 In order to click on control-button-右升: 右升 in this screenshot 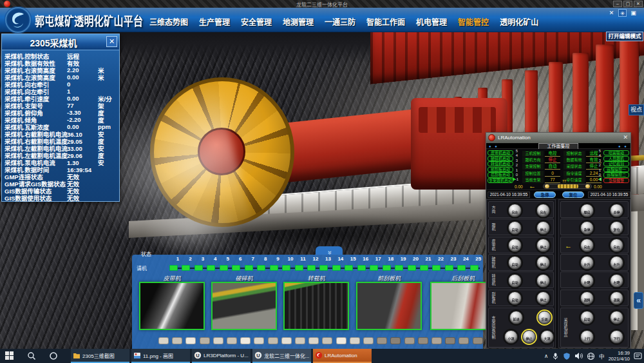, I will do `click(617, 263)`.